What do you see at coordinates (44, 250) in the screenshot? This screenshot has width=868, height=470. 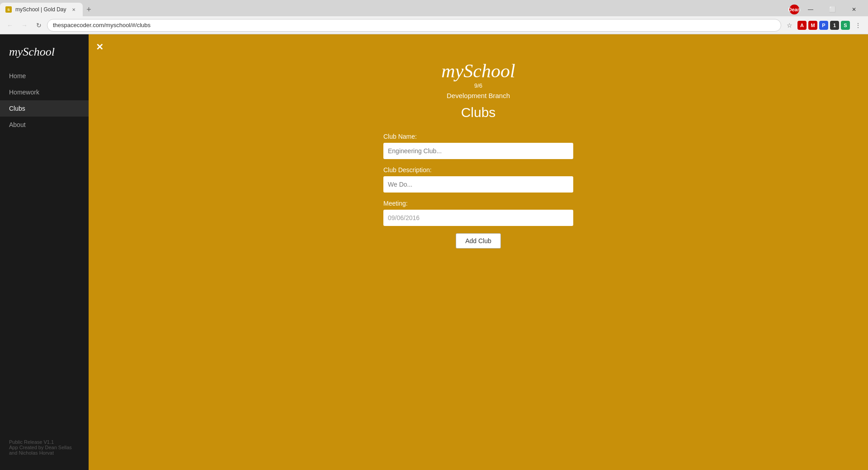 I see `sidebar-nav: Home Homework Clubs About` at bounding box center [44, 250].